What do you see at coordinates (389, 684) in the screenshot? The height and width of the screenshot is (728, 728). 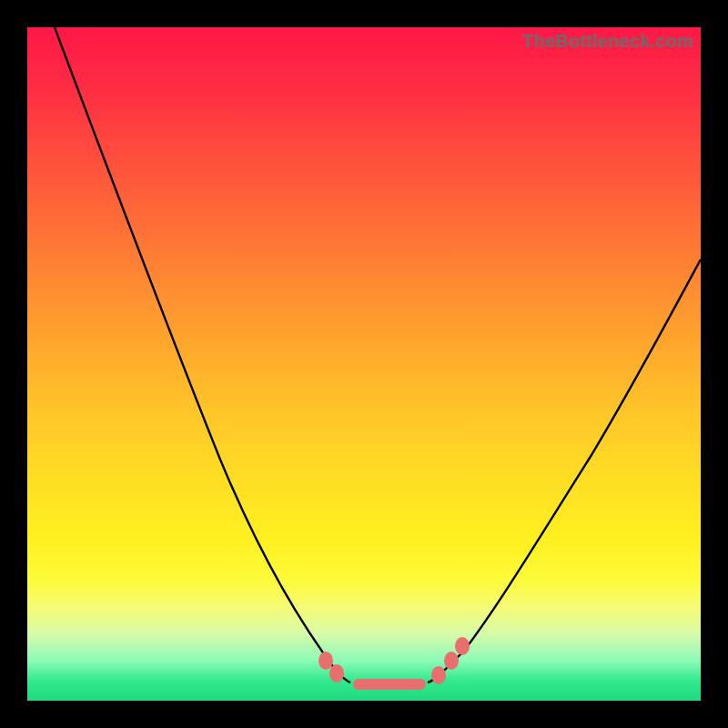 I see `marker-pill` at bounding box center [389, 684].